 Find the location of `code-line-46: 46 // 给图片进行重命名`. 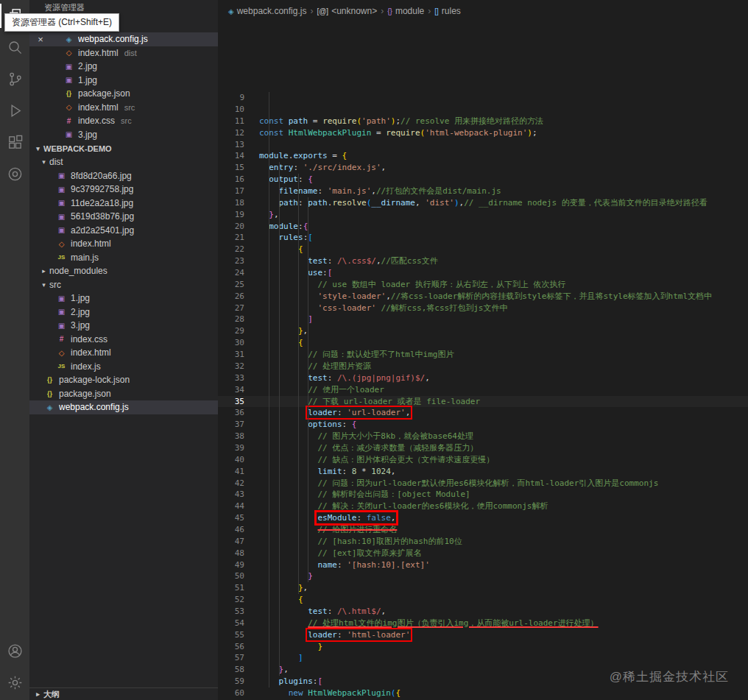

code-line-46: 46 // 给图片进行重命名 is located at coordinates (483, 530).